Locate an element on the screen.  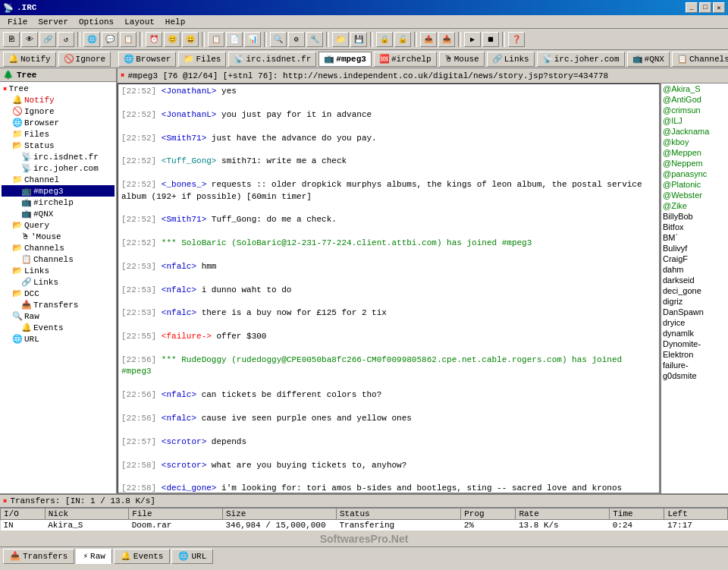
tab-events: 🔔 Events is located at coordinates (143, 556).